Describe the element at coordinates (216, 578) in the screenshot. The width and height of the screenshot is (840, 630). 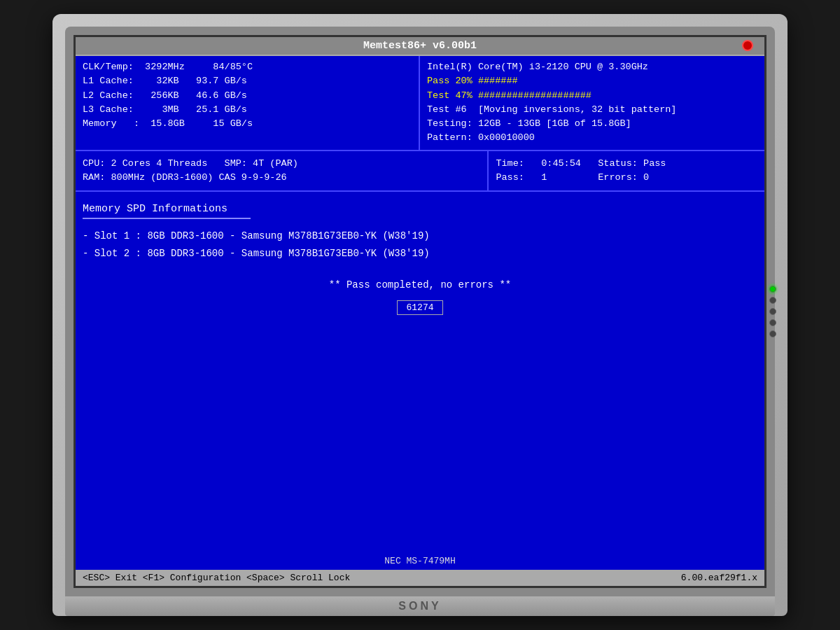
I see `footer-keys: <ESC> Exit <F1> Configuration <Space> Sc…` at that location.